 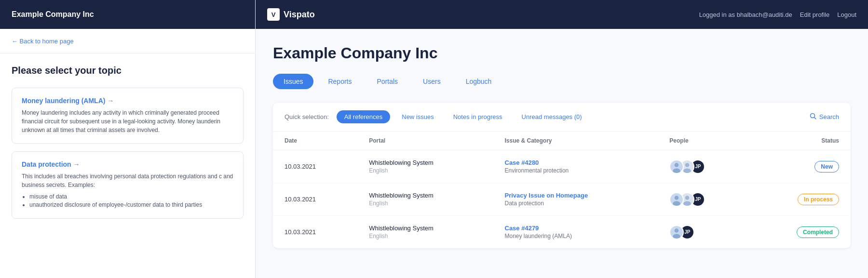 I want to click on app-logo: V Vispato, so click(x=291, y=14).